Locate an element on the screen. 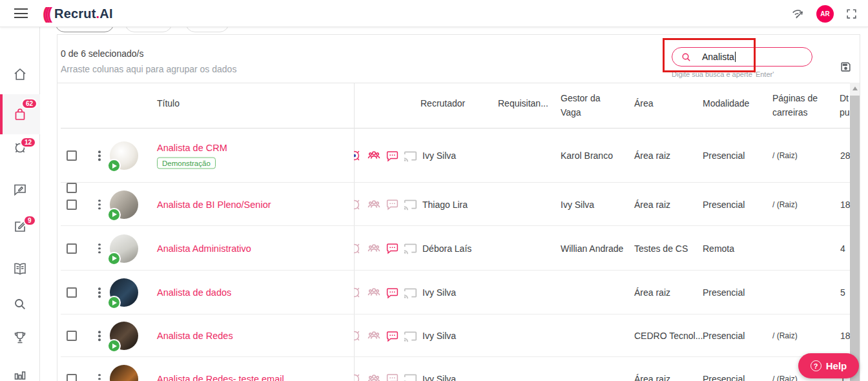 Image resolution: width=868 pixels, height=381 pixels. scrollbar-thumb is located at coordinates (855, 238).